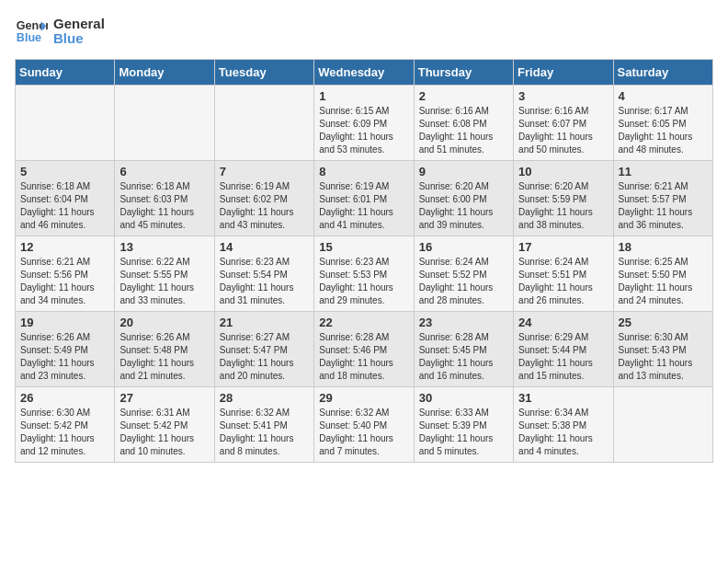 This screenshot has width=728, height=563. Describe the element at coordinates (264, 199) in the screenshot. I see `calendar-cell: 7Sunrise: 6:19 AM Sunset: 6:02 PM Daylig…` at that location.